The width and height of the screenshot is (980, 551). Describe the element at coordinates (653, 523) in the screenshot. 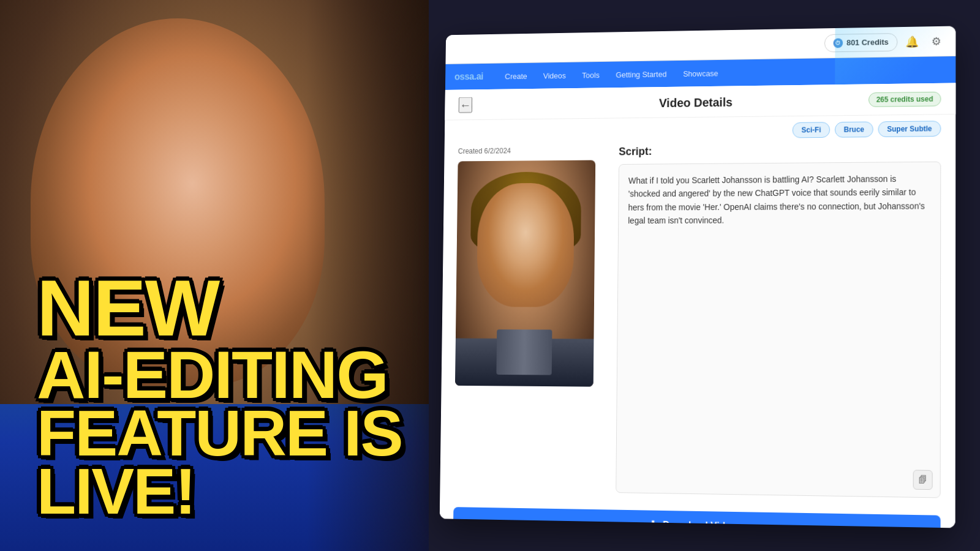

I see `download-icon: ⬇` at that location.